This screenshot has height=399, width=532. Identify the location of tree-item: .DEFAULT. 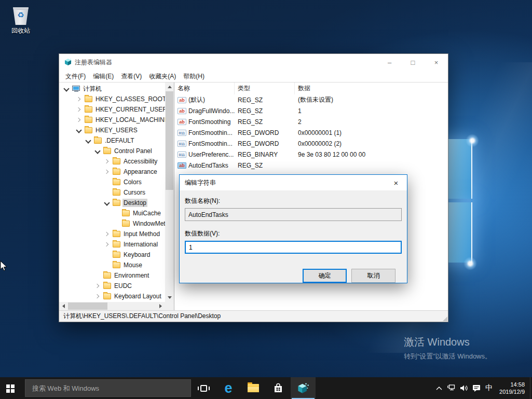
(112, 141).